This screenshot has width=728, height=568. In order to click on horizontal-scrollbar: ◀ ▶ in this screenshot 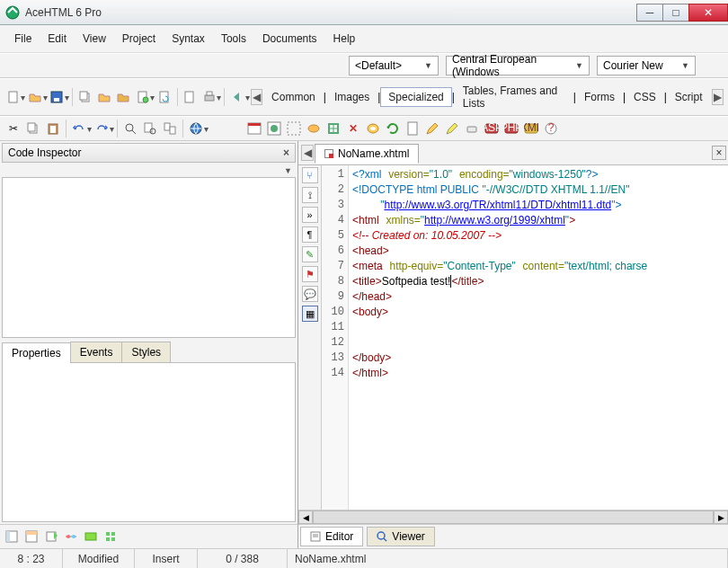, I will do `click(513, 517)`.